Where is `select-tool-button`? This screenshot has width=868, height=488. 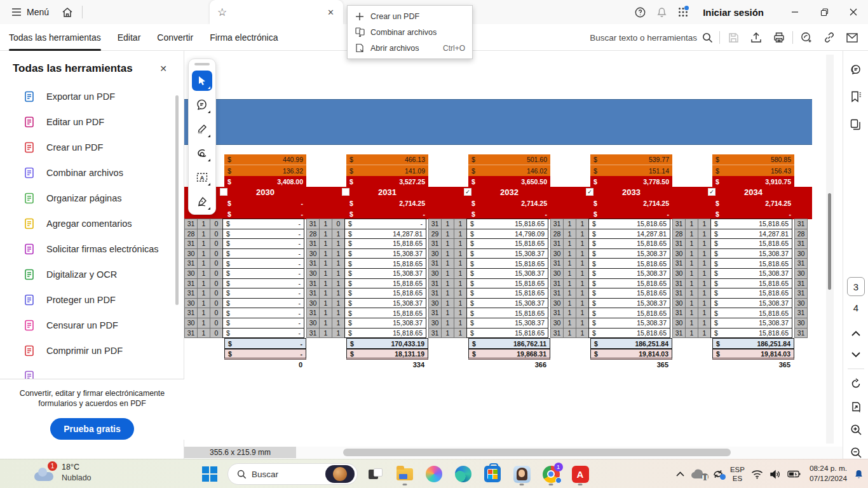
select-tool-button is located at coordinates (202, 81).